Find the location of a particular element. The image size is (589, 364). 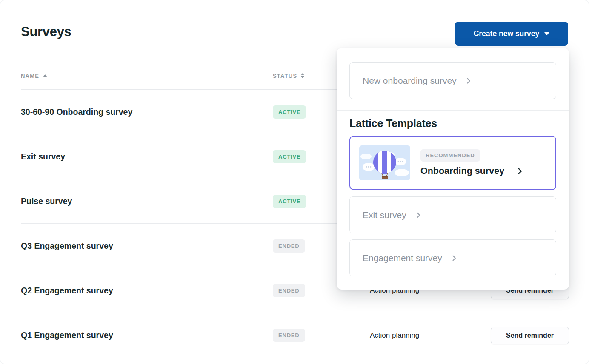

survey-name-link: Q1 Engagement survey is located at coordinates (147, 335).